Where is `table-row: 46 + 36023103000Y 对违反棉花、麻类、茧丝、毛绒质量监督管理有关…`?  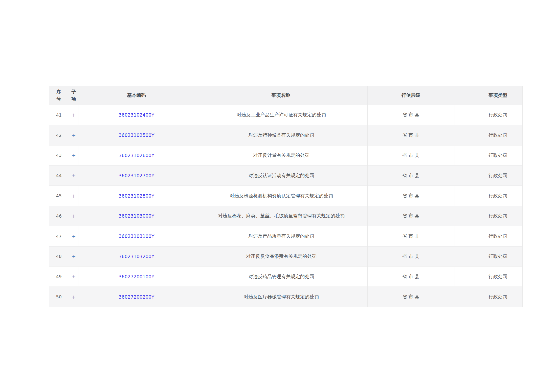
table-row: 46 + 36023103000Y 对违反棉花、麻类、茧丝、毛绒质量监督管理有关… is located at coordinates (286, 216).